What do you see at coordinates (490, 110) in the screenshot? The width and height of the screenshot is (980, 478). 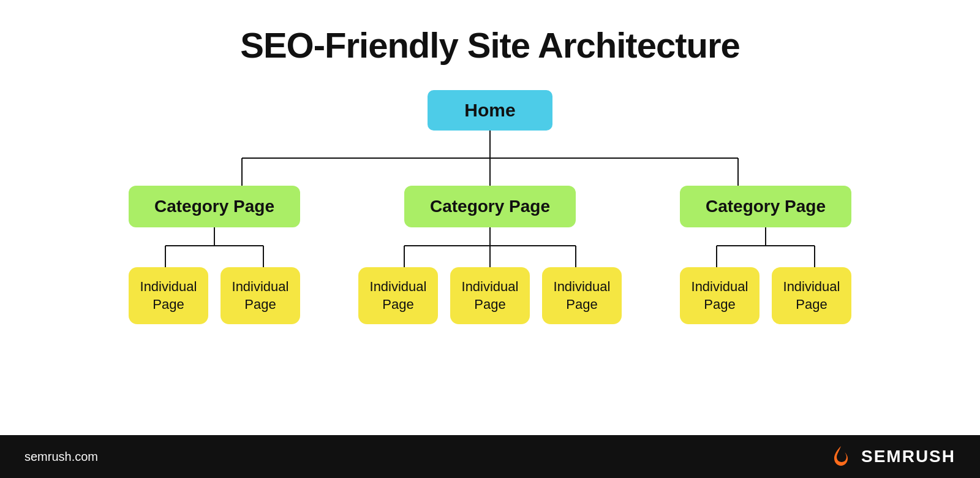 I see `home-node: Home` at bounding box center [490, 110].